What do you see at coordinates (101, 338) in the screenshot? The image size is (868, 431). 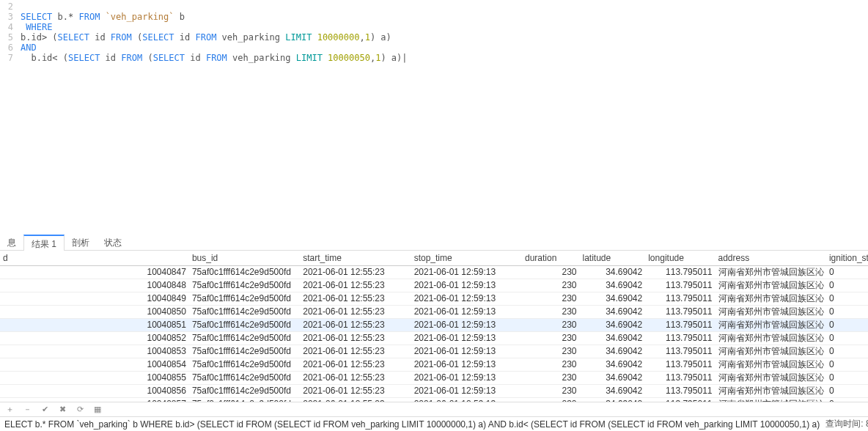 I see `cell: 10040852` at bounding box center [101, 338].